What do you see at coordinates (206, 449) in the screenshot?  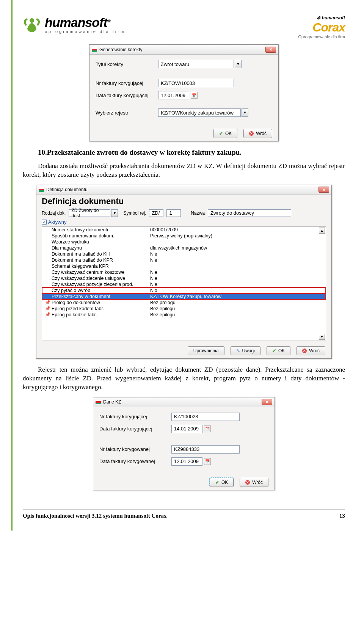 I see `input-nr2: KZ9884333` at bounding box center [206, 449].